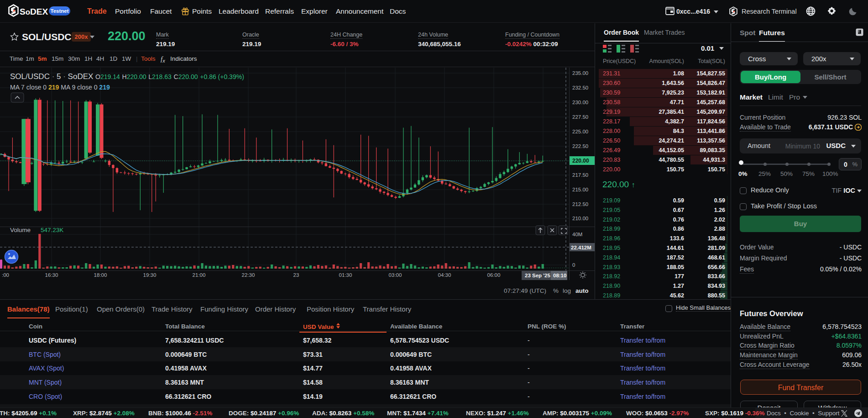 This screenshot has height=418, width=868. I want to click on svg-text: 22:30, so click(248, 275).